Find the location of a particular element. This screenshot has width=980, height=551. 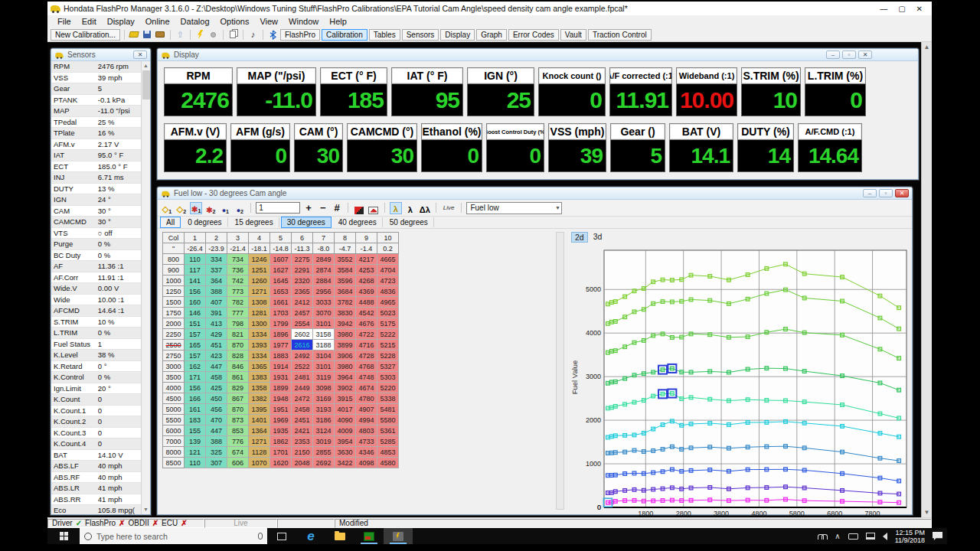

menu-item-window: Window is located at coordinates (303, 21).